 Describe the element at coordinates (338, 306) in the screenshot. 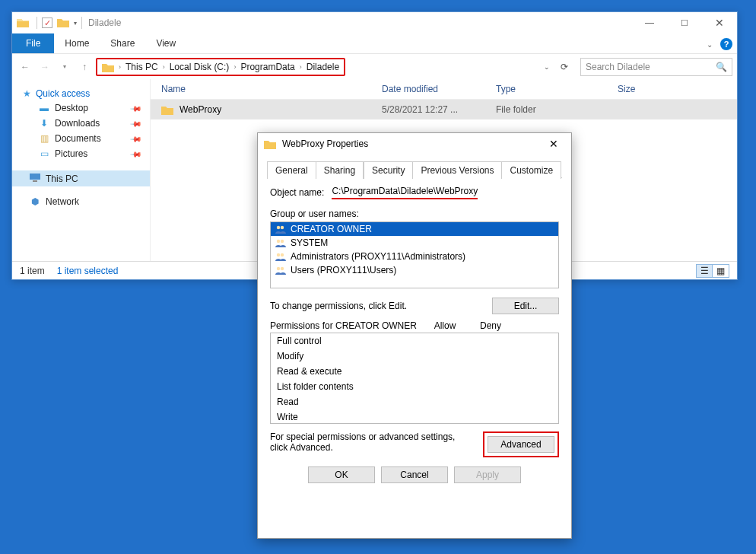

I see `change-text: To change permissions, click Edit.` at that location.